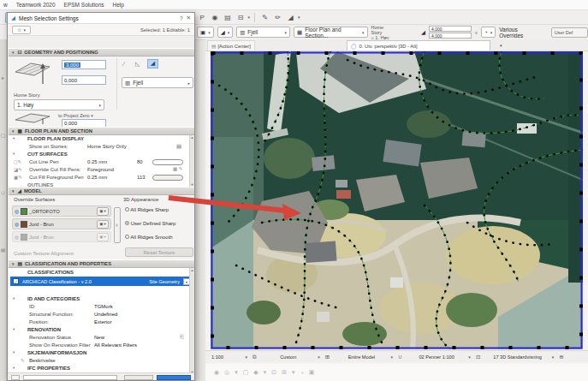  What do you see at coordinates (181, 19) in the screenshot?
I see `help-button: ?` at bounding box center [181, 19].